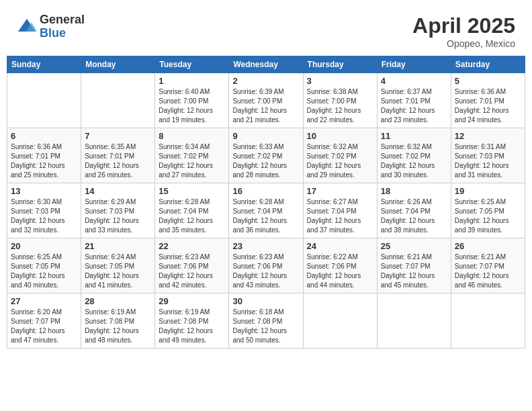  What do you see at coordinates (340, 266) in the screenshot?
I see `calendar-cell: 24Sunrise: 6:22 AM Sunset: 7:06 PM Dayli…` at bounding box center [340, 266].